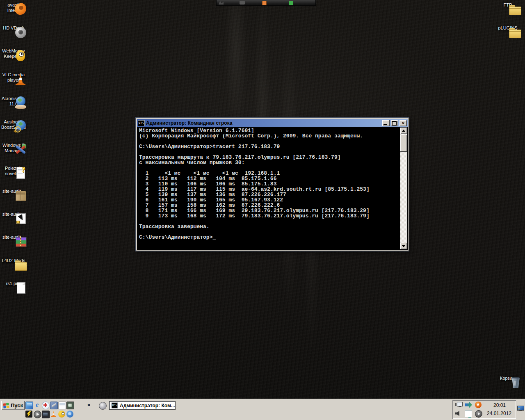  I want to click on mpc-tray-icon, so click(479, 414).